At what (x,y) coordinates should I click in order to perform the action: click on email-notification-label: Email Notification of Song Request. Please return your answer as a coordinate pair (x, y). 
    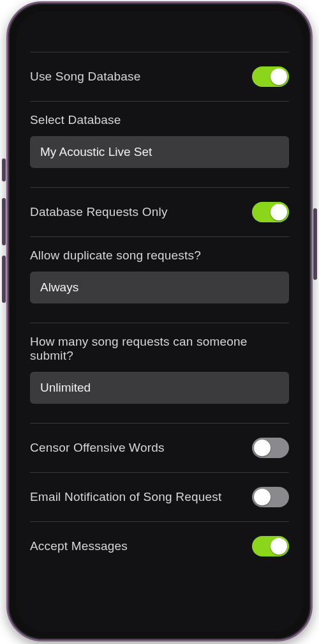
    Looking at the image, I should click on (126, 497).